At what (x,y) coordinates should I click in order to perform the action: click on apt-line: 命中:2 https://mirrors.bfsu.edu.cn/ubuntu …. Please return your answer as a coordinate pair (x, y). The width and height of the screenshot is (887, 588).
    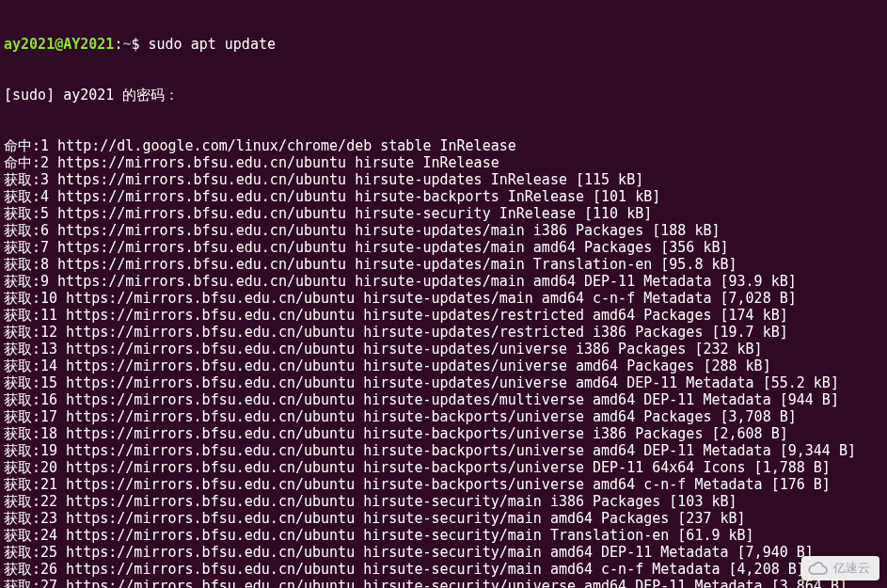
    Looking at the image, I should click on (444, 163).